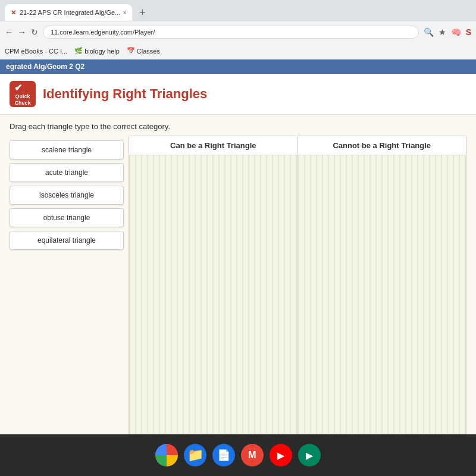 This screenshot has height=476, width=476. What do you see at coordinates (9, 32) in the screenshot?
I see `back-icon: ←` at bounding box center [9, 32].